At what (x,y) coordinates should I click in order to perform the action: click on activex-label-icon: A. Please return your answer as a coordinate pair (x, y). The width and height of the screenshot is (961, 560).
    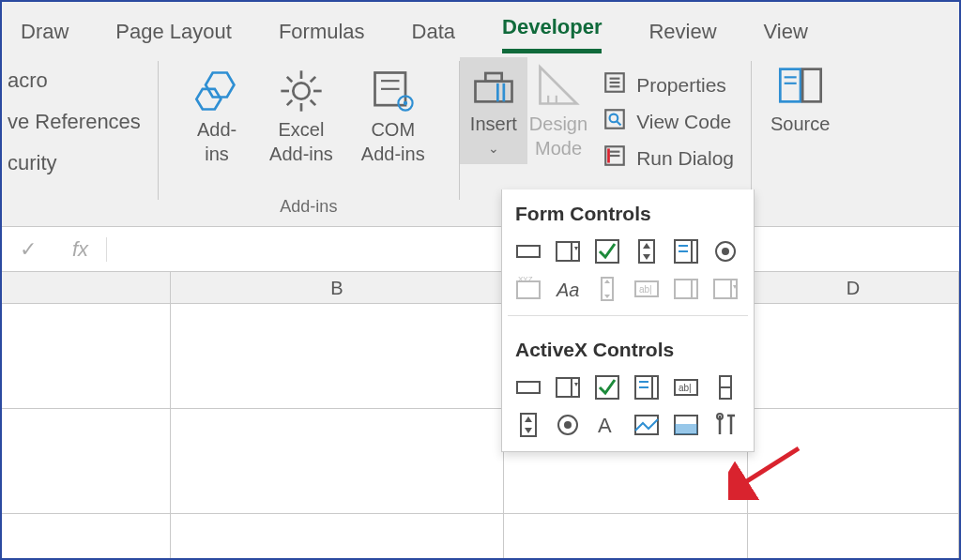
    Looking at the image, I should click on (607, 425).